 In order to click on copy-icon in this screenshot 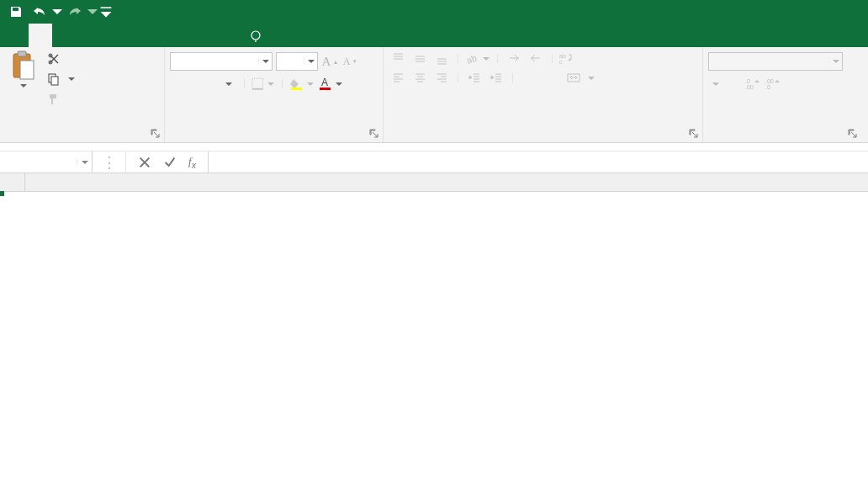, I will do `click(54, 79)`.